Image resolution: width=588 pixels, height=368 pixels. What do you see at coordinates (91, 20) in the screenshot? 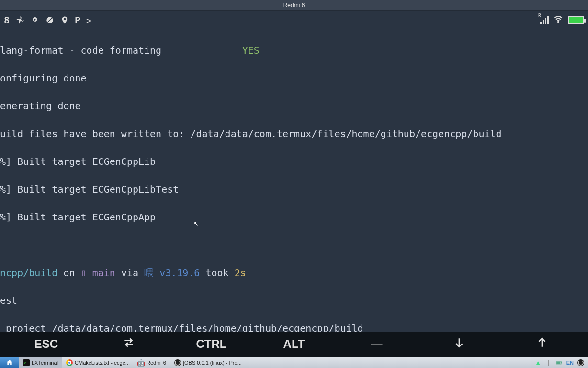
I see `terminal-icon: >_` at bounding box center [91, 20].